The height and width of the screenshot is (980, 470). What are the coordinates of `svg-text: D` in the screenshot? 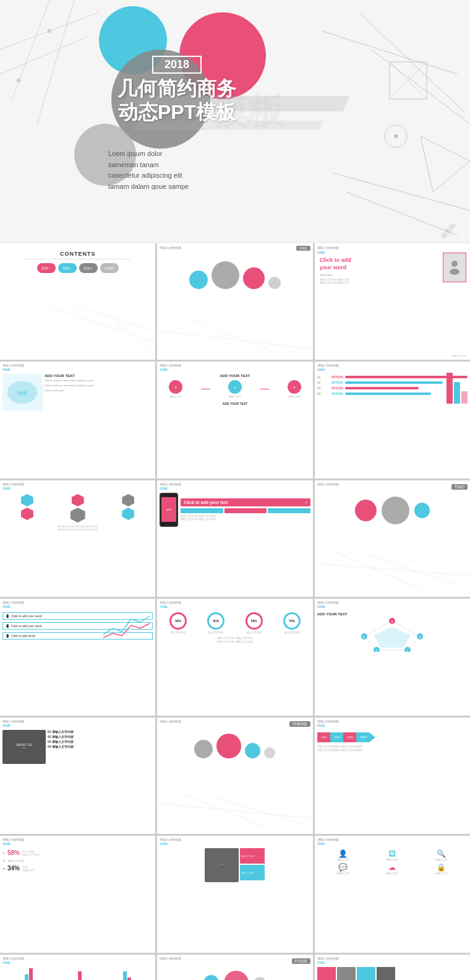 It's located at (377, 650).